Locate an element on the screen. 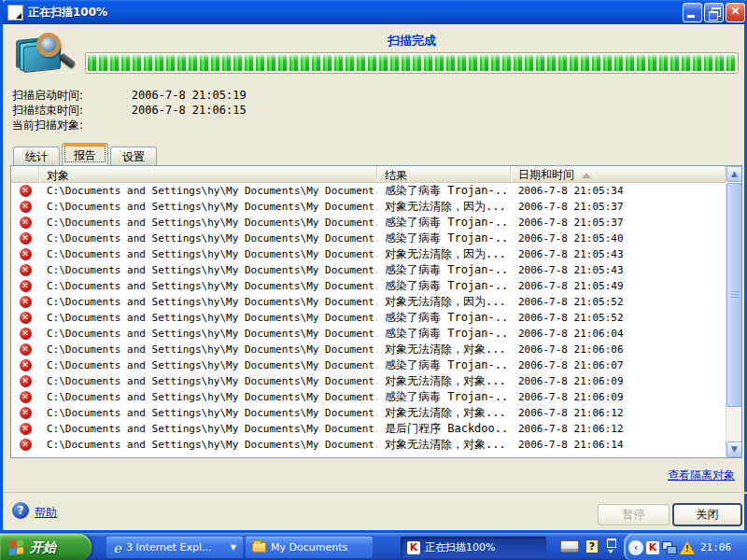  tab-statistics: 统计 is located at coordinates (36, 156).